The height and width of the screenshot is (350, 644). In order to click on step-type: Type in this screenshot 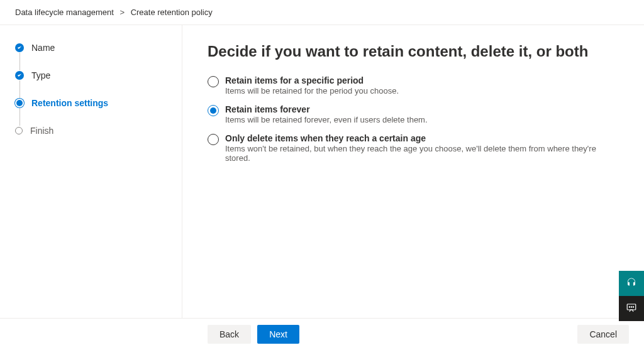, I will do `click(91, 75)`.